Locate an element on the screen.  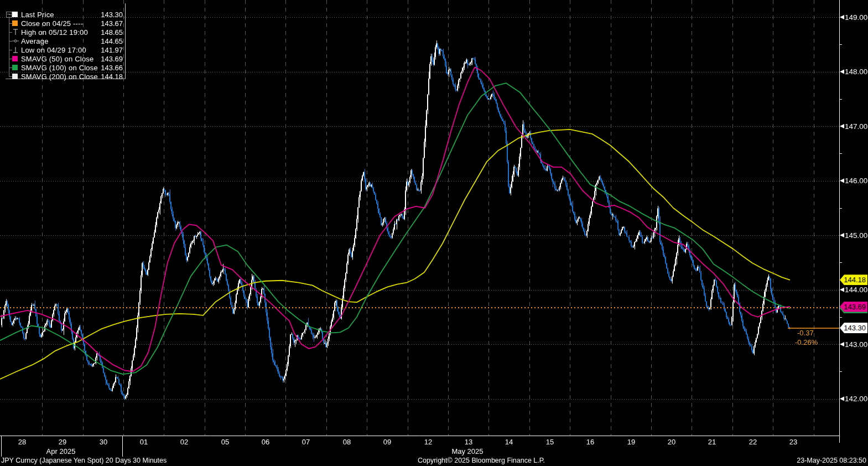
date-label: 08 is located at coordinates (347, 442).